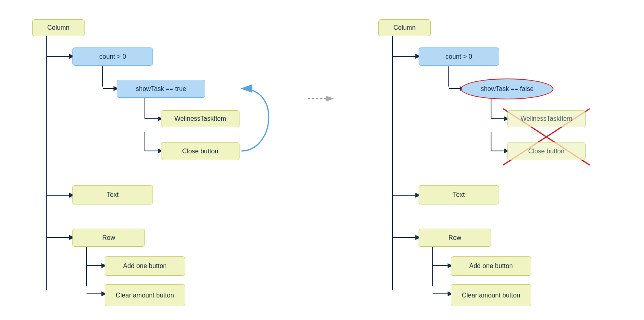 Image resolution: width=644 pixels, height=320 pixels. I want to click on left-column-node: Column, so click(58, 28).